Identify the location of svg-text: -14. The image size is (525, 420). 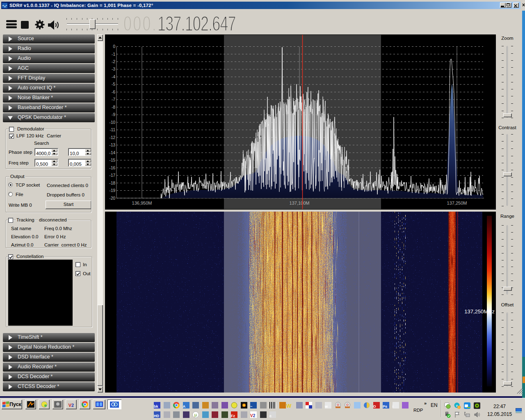
(112, 153).